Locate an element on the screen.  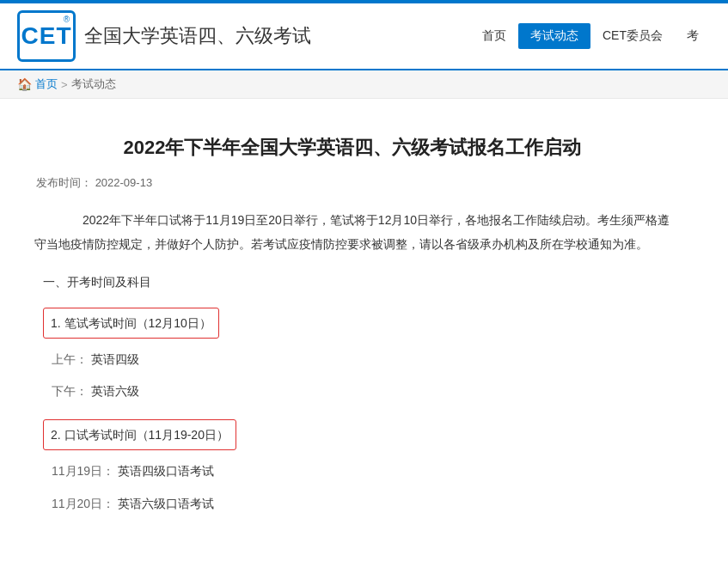
article-title: 2022年下半年全国大学英语四、六级考试报名工作启动 is located at coordinates (352, 148).